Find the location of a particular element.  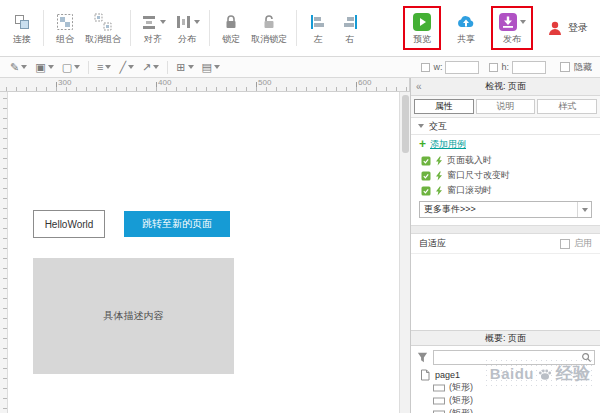

tool-align-right: 右 is located at coordinates (350, 28).